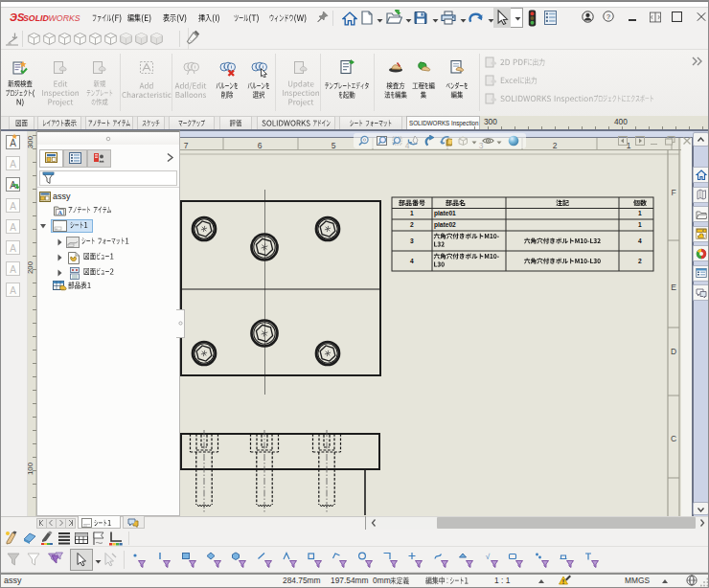 This screenshot has width=709, height=588. I want to click on svg-text: SOLID, so click(36, 18).